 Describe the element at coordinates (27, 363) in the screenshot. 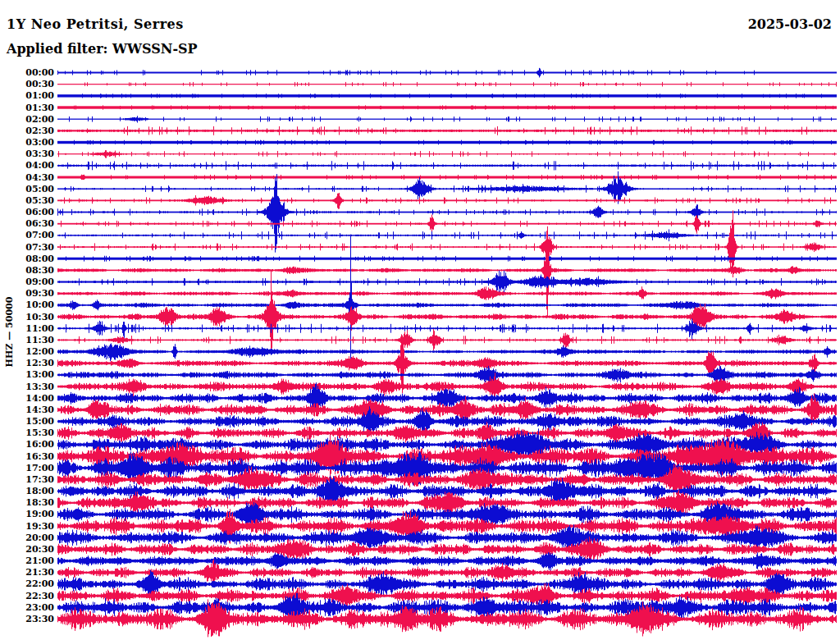

I see `time-label: 12:30` at that location.